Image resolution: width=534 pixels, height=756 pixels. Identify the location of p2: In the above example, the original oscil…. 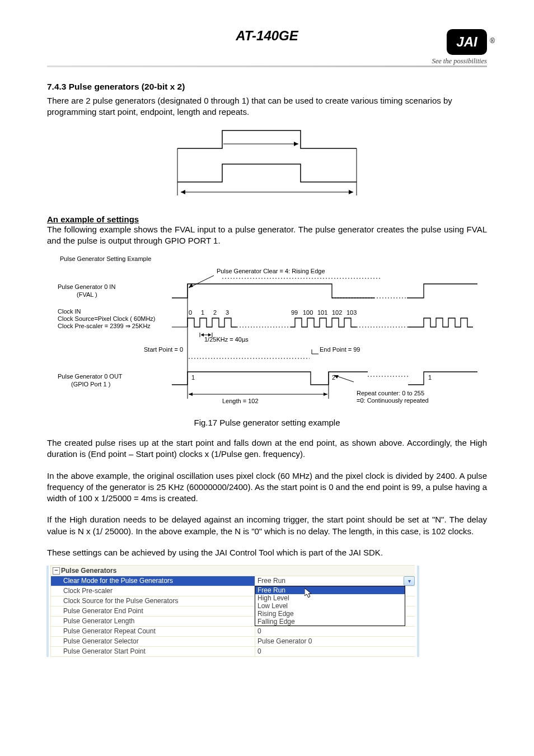
(267, 487).